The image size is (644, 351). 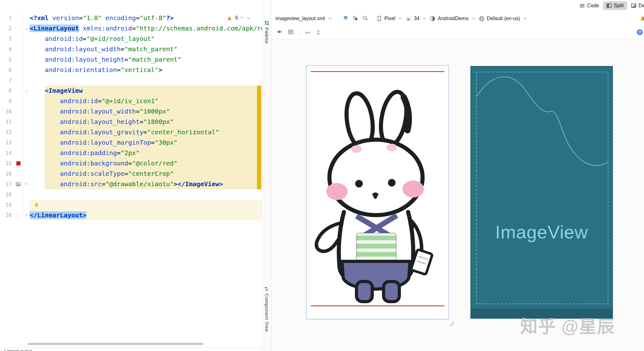 What do you see at coordinates (7, 194) in the screenshot?
I see `line-number: 18` at bounding box center [7, 194].